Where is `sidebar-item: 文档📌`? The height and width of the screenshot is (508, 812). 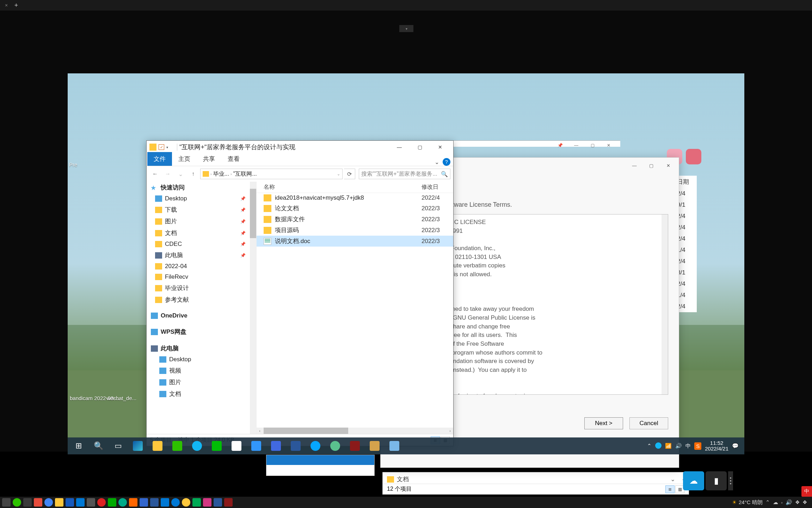 sidebar-item: 文档📌 is located at coordinates (202, 233).